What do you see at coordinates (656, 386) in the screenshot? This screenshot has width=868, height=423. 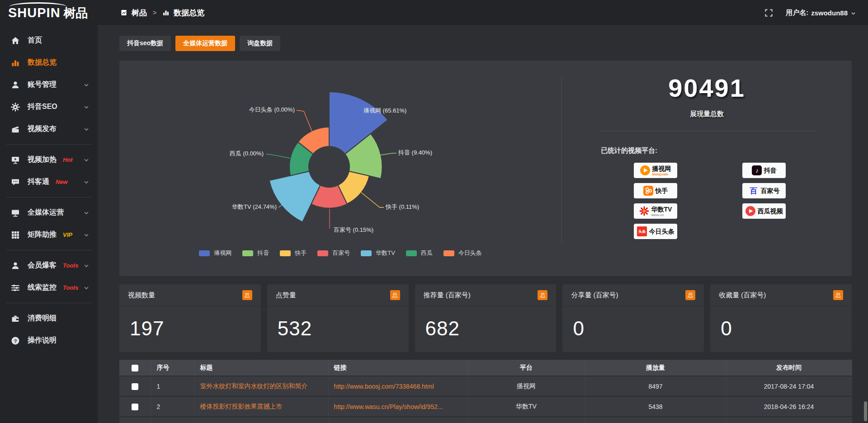 I see `cell-plays: 8497` at bounding box center [656, 386].